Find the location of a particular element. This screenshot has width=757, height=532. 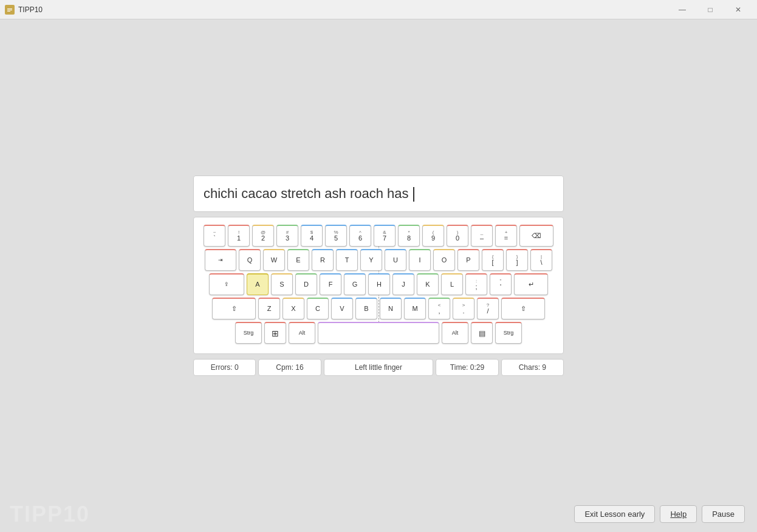

key-alt-right: Alt is located at coordinates (455, 333).